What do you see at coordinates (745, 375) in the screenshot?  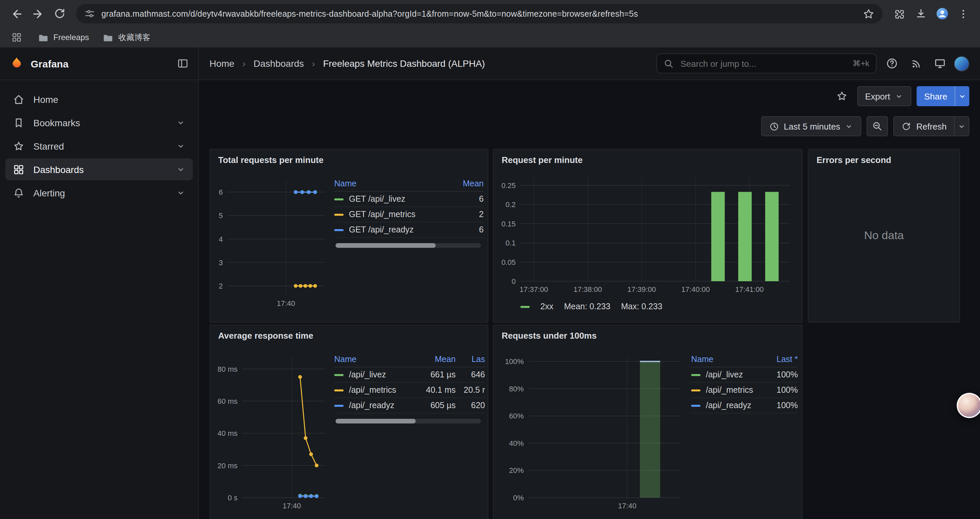 I see `legend-row: /api/_livez 100%` at bounding box center [745, 375].